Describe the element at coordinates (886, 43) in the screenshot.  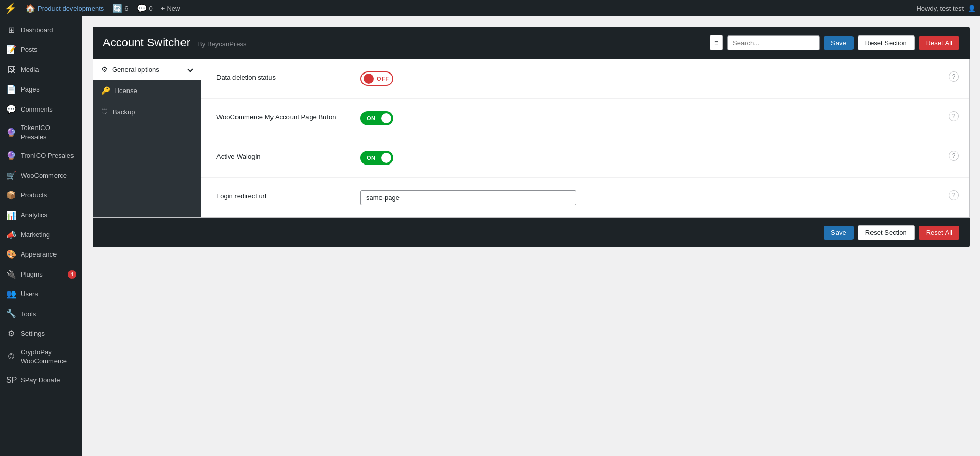
I see `header-reset-section-button: Reset Section` at that location.